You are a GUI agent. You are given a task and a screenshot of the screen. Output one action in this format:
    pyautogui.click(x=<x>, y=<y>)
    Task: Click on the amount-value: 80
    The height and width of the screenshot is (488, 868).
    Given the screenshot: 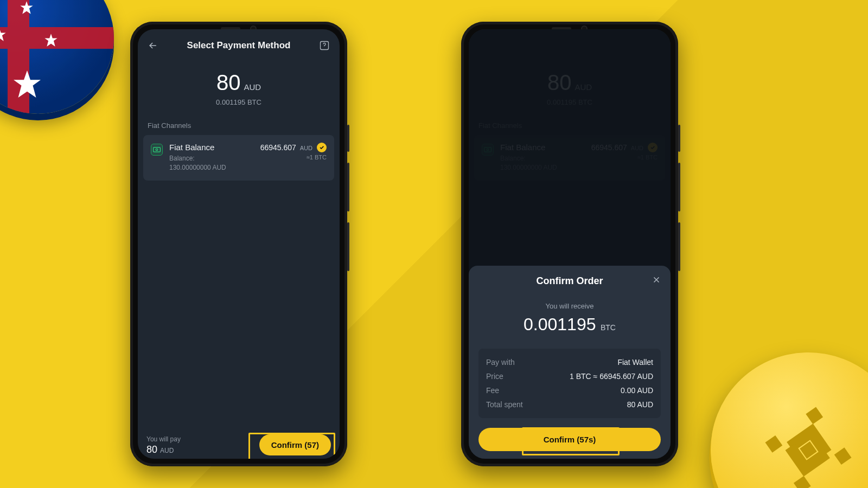 What is the action you would take?
    pyautogui.click(x=229, y=82)
    